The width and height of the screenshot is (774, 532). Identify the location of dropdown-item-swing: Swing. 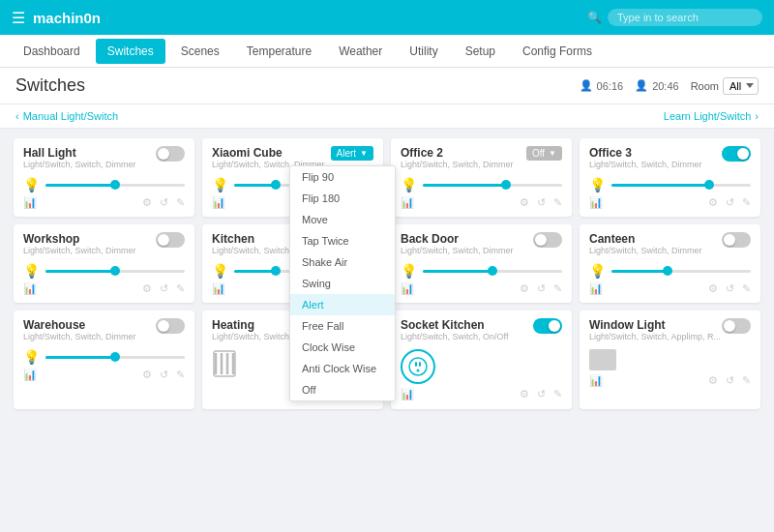
(342, 283).